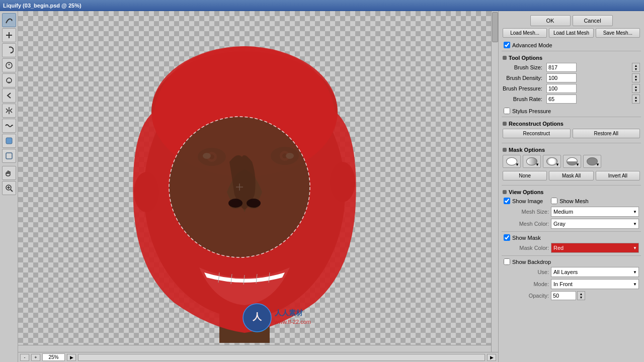  I want to click on zoom-right-button: ▶, so click(71, 357).